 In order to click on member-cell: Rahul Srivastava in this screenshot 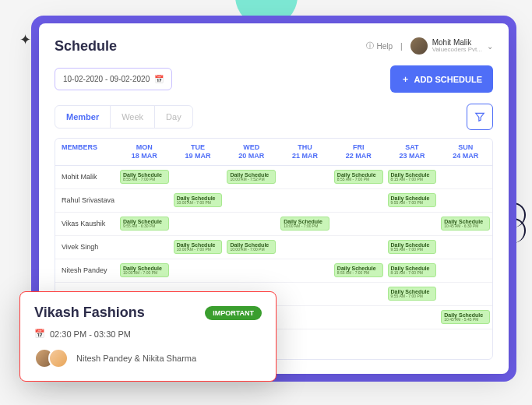, I will do `click(86, 201)`.